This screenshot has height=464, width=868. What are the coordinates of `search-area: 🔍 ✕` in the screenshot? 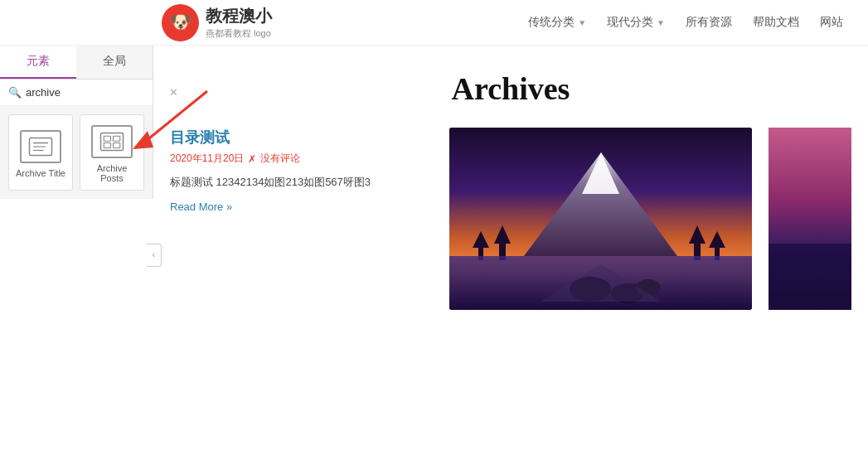 It's located at (76, 93).